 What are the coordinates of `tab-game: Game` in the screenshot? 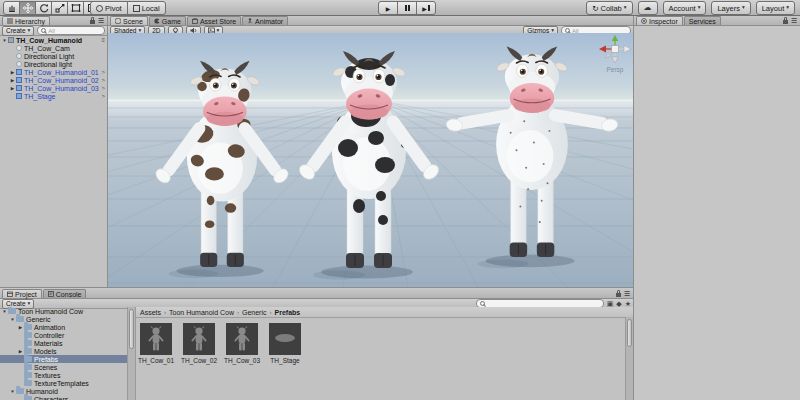 It's located at (168, 20).